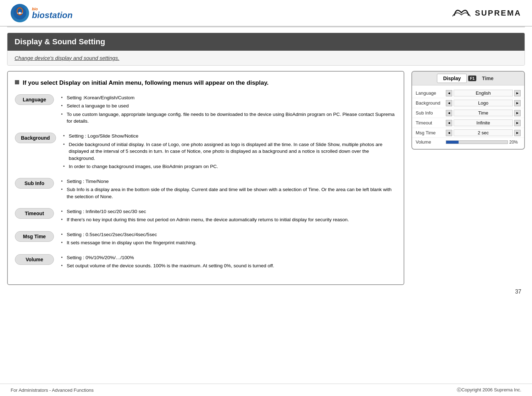 The image size is (532, 396). Describe the element at coordinates (206, 152) in the screenshot. I see `setting-row: BackgroundSetting : Logo/Slide Show/Noti…` at that location.